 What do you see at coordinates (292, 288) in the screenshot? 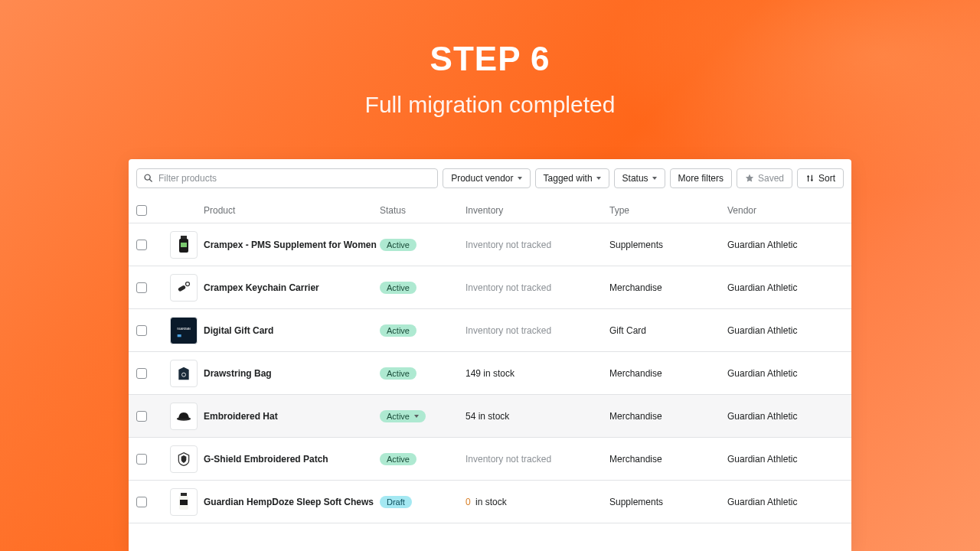
I see `product-name: Crampex Keychain Carrier` at bounding box center [292, 288].